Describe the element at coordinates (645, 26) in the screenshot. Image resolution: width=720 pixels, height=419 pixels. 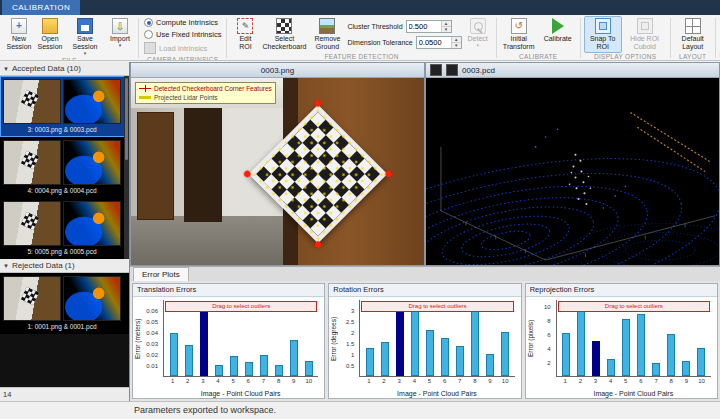
I see `roi-cuboid-icon` at that location.